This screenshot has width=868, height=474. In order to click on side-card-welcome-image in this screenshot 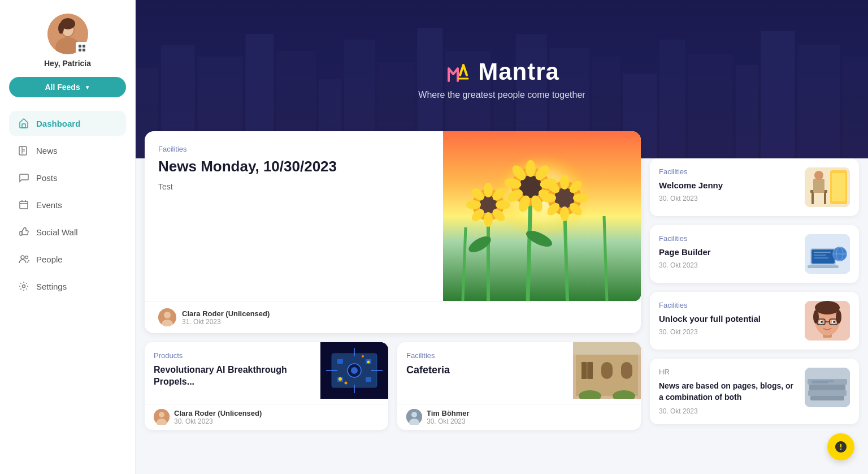, I will do `click(827, 187)`.